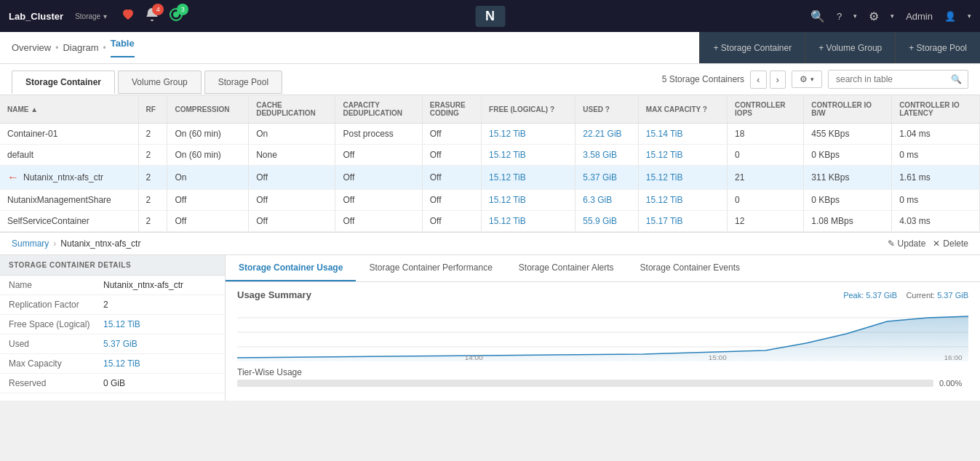 The width and height of the screenshot is (980, 461). I want to click on search-input, so click(887, 79).